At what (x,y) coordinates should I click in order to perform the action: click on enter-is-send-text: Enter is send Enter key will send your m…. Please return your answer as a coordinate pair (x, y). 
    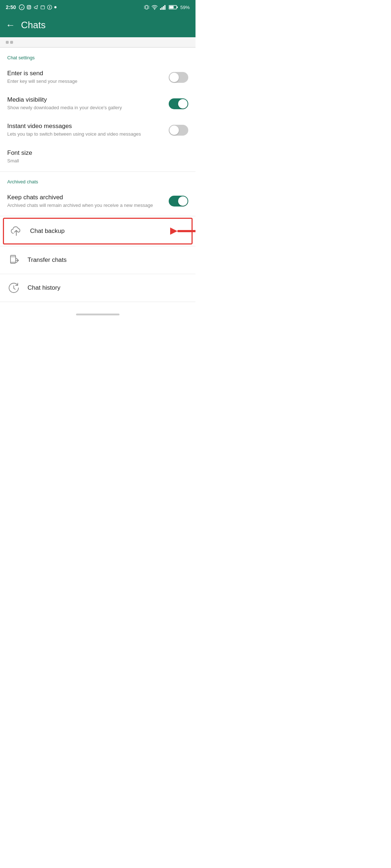
    Looking at the image, I should click on (88, 77).